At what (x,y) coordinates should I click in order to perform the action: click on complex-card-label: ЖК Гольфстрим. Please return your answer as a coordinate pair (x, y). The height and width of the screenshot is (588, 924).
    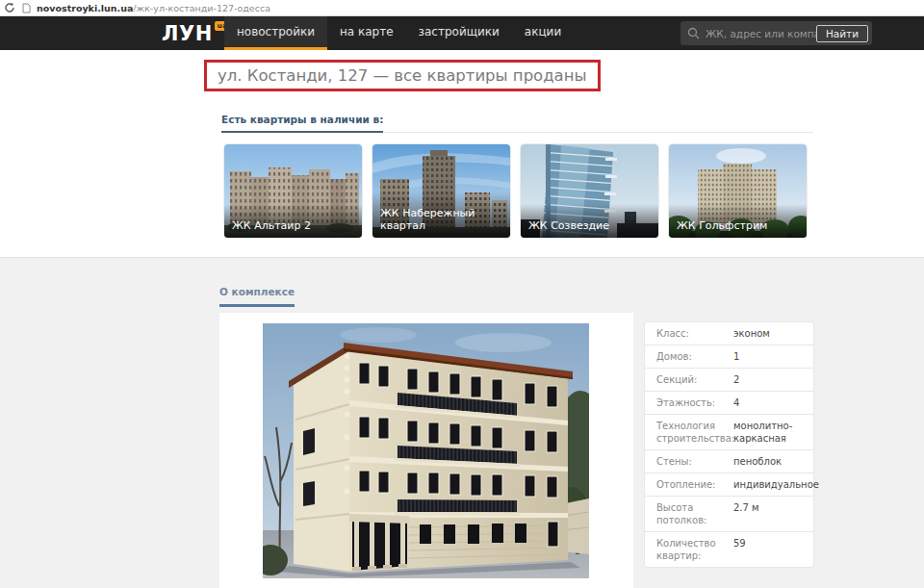
    Looking at the image, I should click on (737, 221).